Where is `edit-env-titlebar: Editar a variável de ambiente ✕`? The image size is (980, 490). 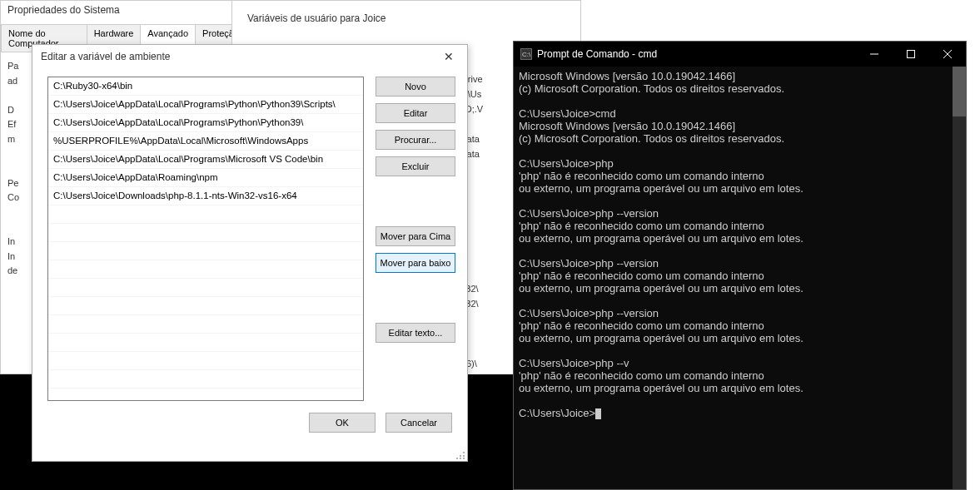 edit-env-titlebar: Editar a variável de ambiente ✕ is located at coordinates (250, 57).